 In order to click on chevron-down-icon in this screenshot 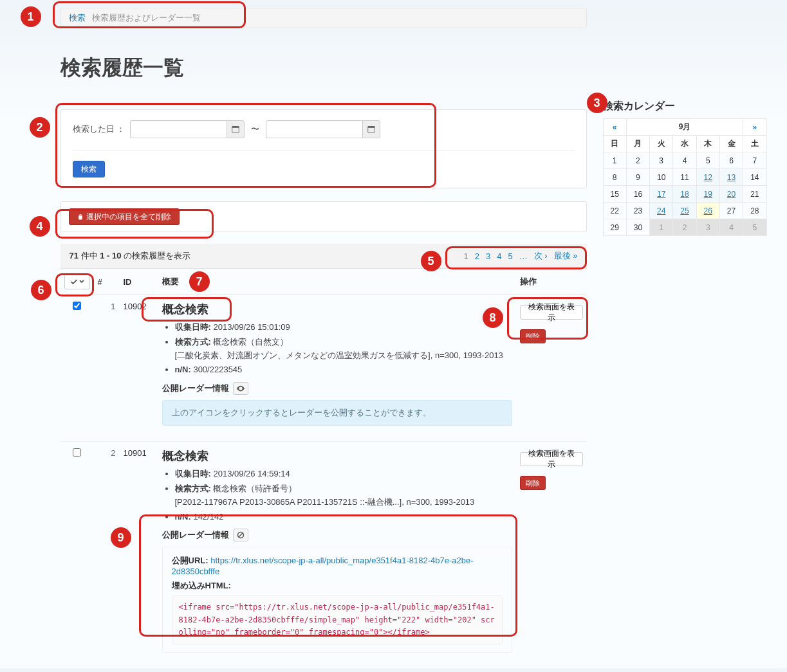, I will do `click(82, 282)`.